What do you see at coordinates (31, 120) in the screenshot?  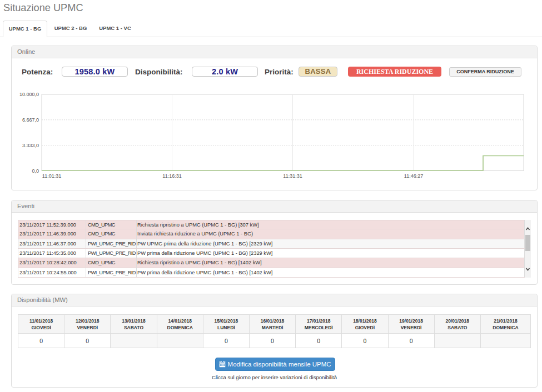 I see `svg-text: 6.667,0` at bounding box center [31, 120].